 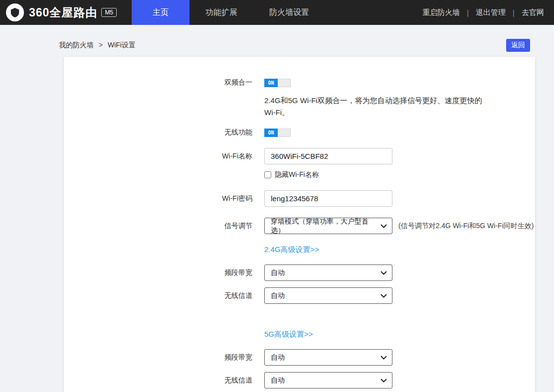 I want to click on wifi-name-label: Wi-Fi名称, so click(x=158, y=156).